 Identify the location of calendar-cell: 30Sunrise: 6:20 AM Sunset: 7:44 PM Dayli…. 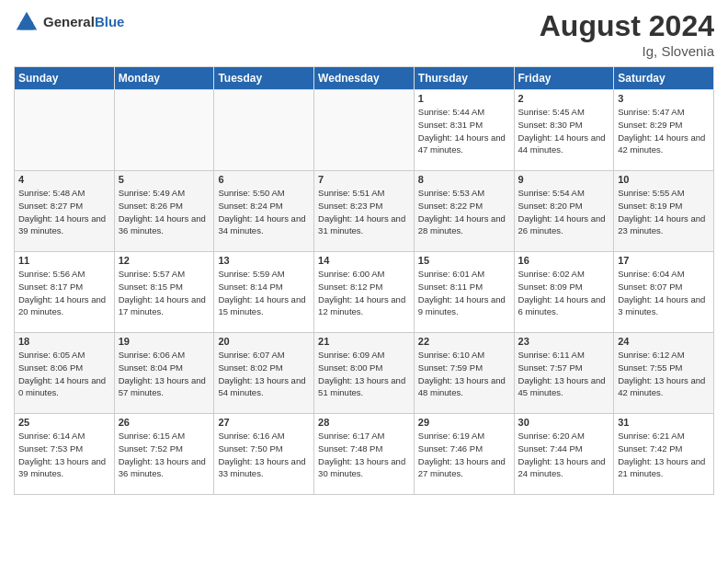
(564, 454).